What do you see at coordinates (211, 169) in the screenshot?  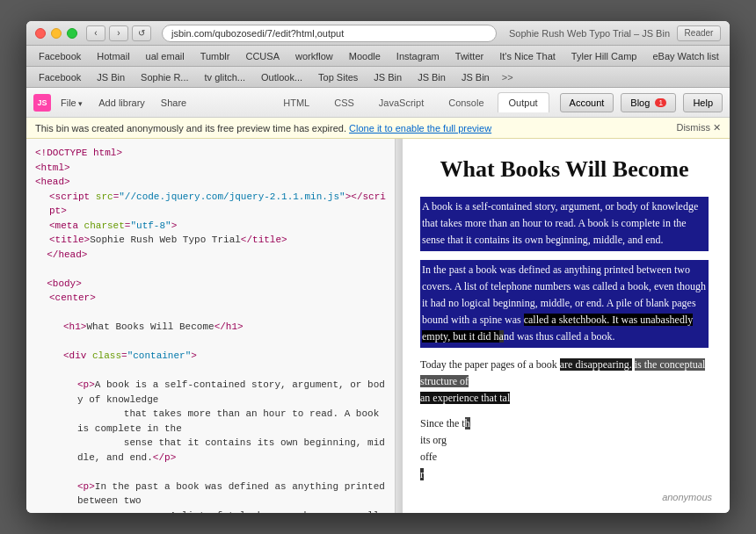 I see `code-line-html: <html>` at bounding box center [211, 169].